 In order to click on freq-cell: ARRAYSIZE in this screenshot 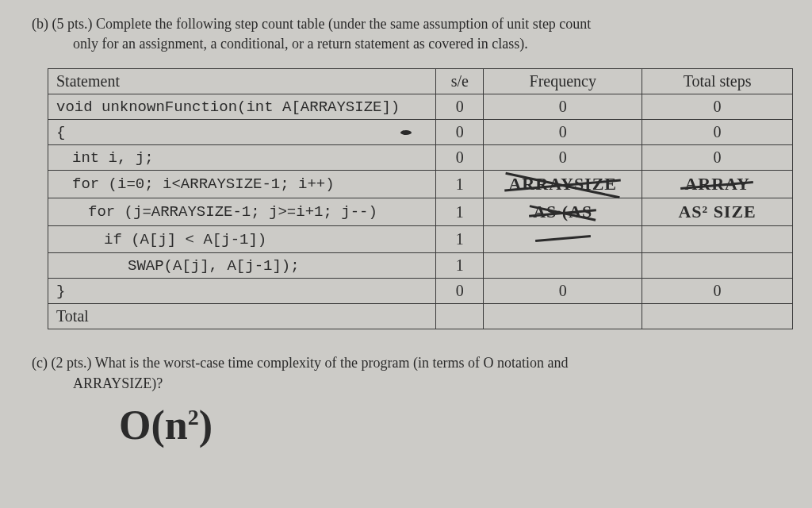, I will do `click(563, 184)`.